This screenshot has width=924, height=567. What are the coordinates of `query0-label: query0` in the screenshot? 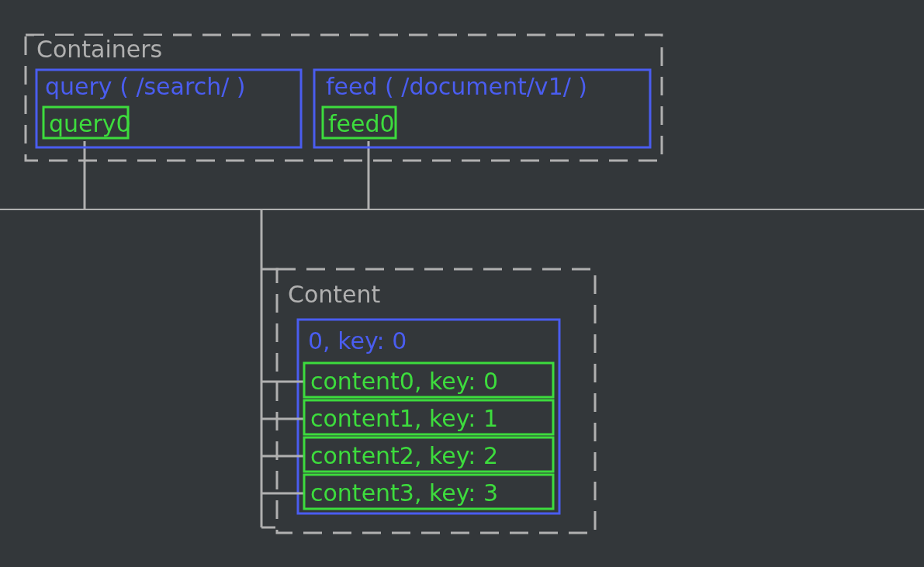 It's located at (90, 124).